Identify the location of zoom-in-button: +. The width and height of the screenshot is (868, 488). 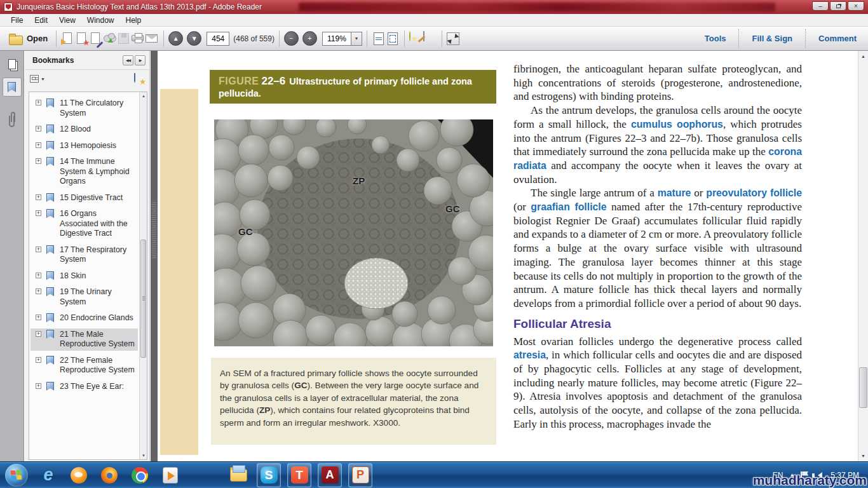
(310, 38).